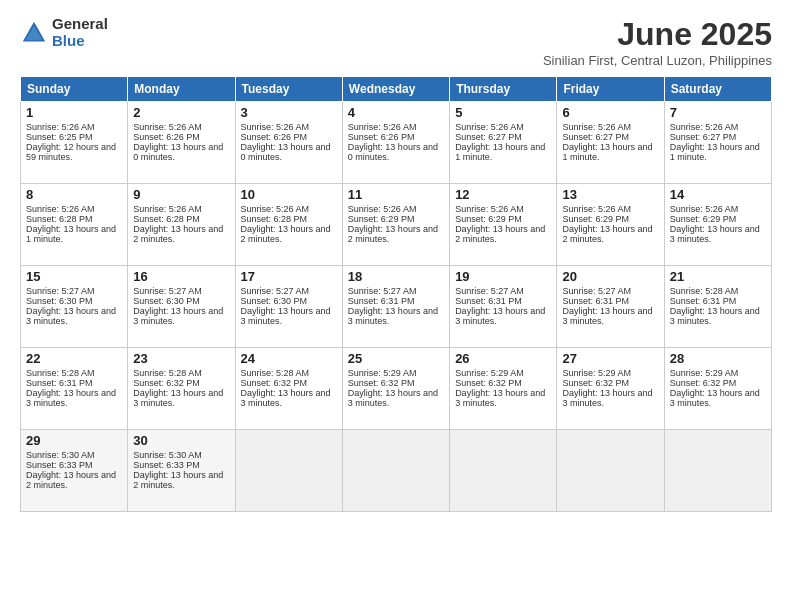  What do you see at coordinates (80, 42) in the screenshot?
I see `logo-blue: Blue` at bounding box center [80, 42].